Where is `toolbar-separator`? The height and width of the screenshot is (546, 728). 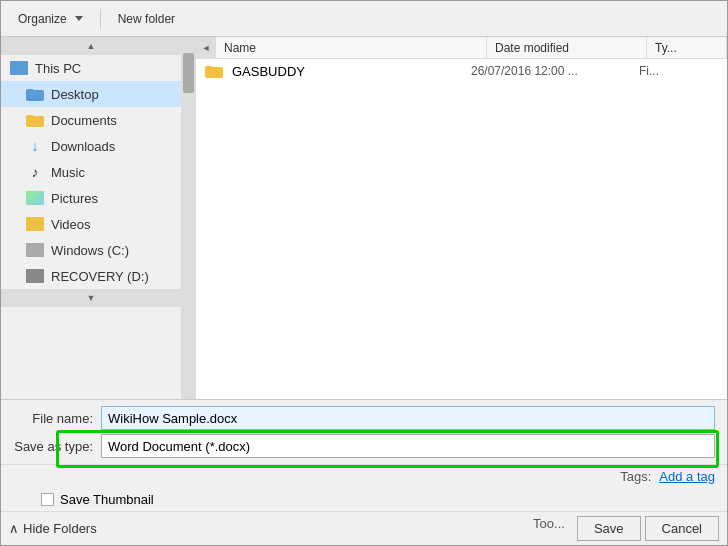
toolbar-separator is located at coordinates (100, 19).